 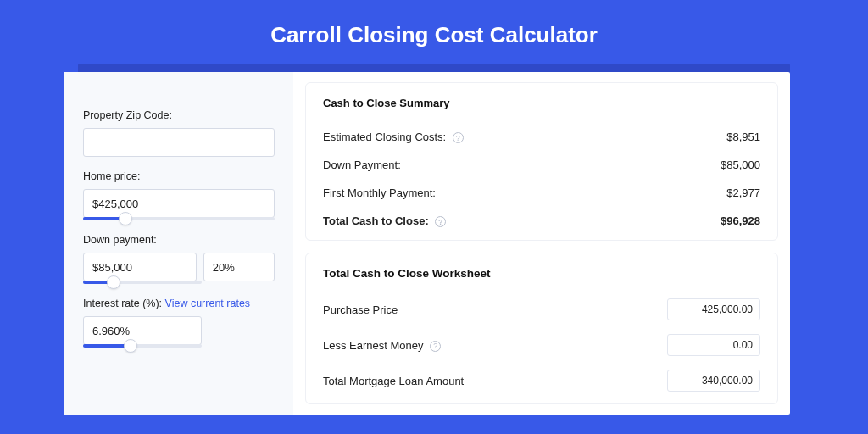 I want to click on summary-label: Down Payment:, so click(x=362, y=164).